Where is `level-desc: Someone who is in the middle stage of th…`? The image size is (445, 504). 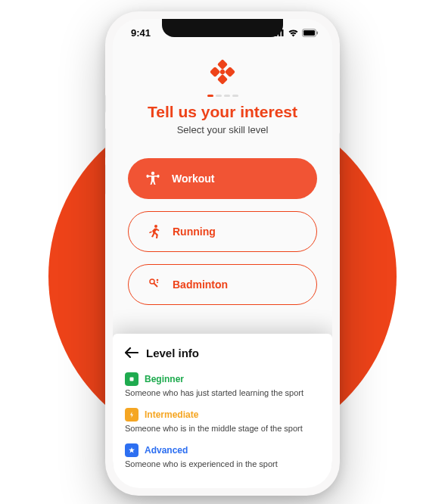 level-desc: Someone who is in the middle stage of th… is located at coordinates (222, 428).